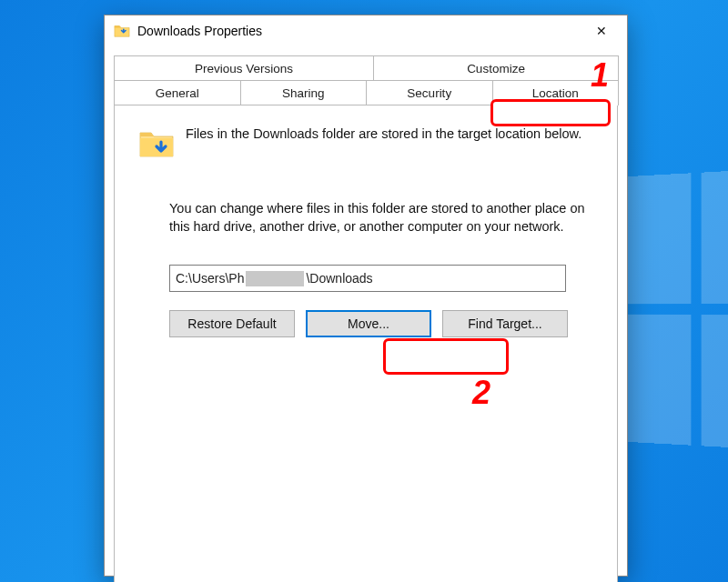 The image size is (728, 582). Describe the element at coordinates (496, 68) in the screenshot. I see `tab-customize: Customize` at that location.